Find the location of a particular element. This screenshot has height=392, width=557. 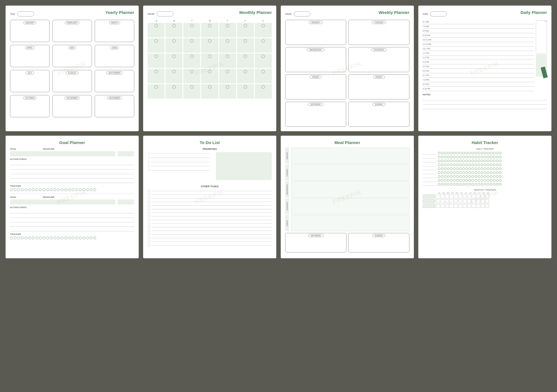

week-input is located at coordinates (302, 14).